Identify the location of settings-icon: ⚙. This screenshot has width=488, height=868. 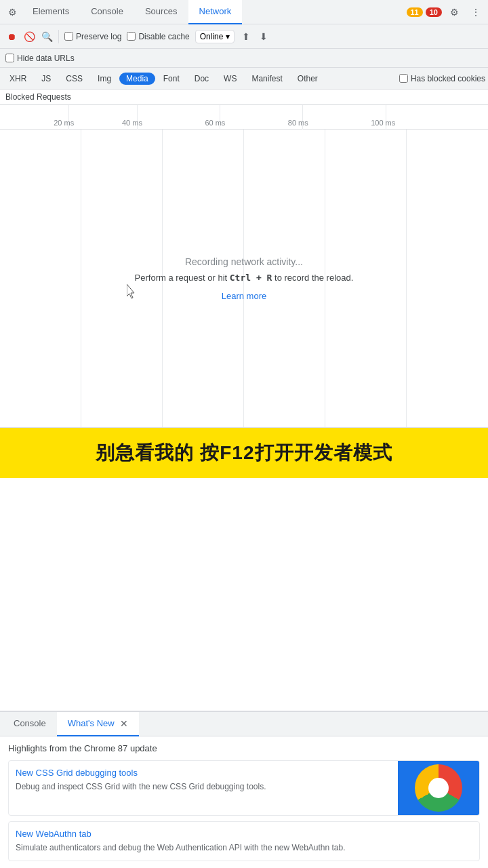
(454, 12).